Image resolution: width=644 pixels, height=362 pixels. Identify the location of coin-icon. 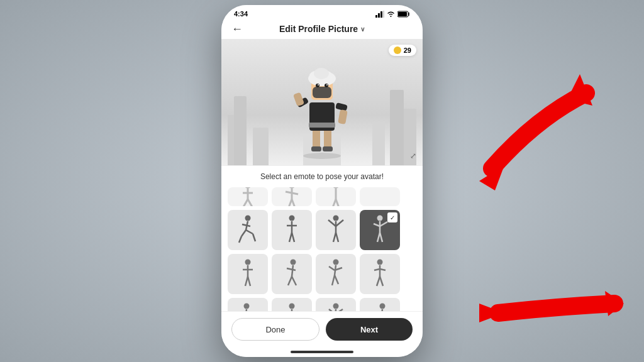
(397, 50).